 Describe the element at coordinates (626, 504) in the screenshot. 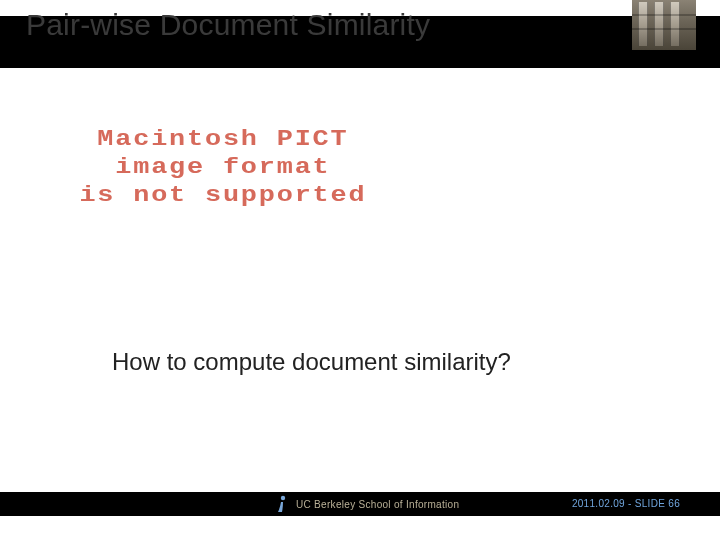

I see `footer-meta: 2011.02.09 - SLIDE 66` at that location.